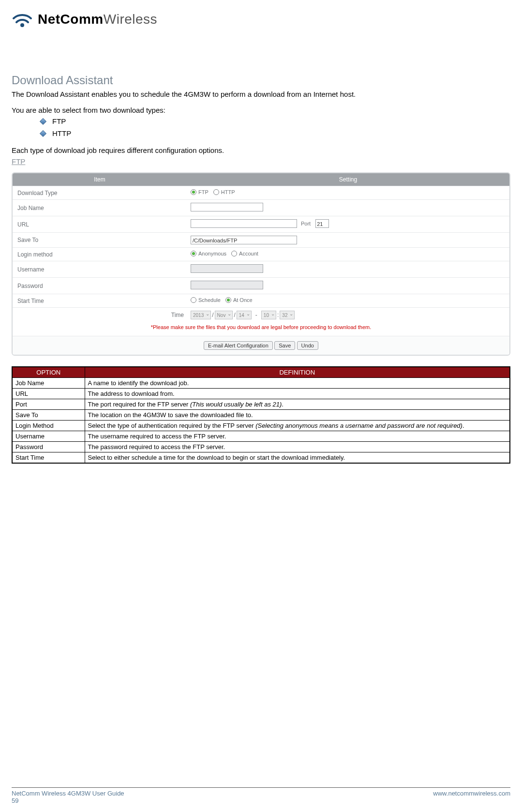 Image resolution: width=522 pixels, height=812 pixels. What do you see at coordinates (284, 346) in the screenshot?
I see `save-button: Save` at bounding box center [284, 346].